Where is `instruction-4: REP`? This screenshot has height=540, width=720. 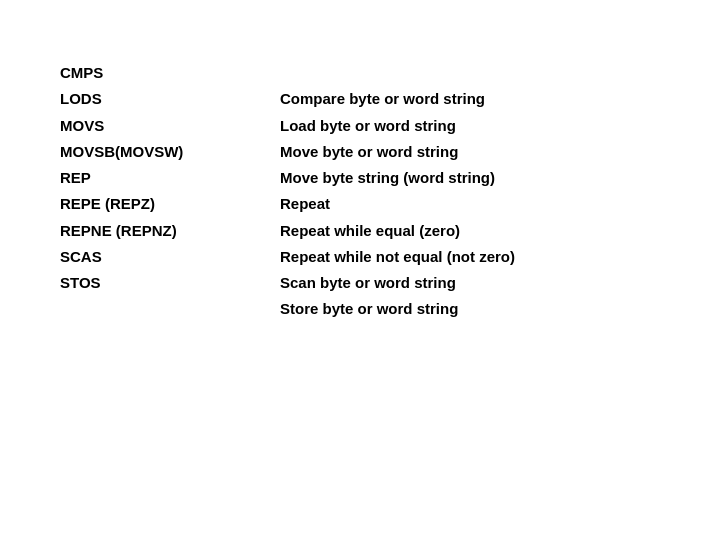
instruction-4: REP is located at coordinates (170, 178).